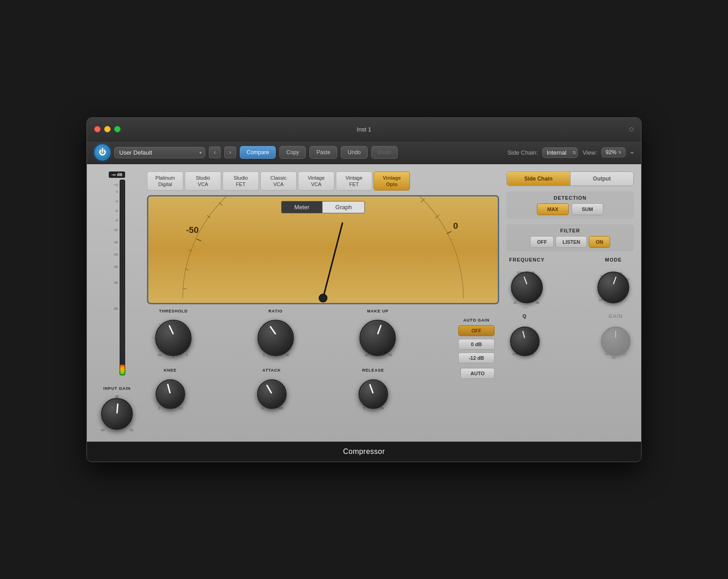  I want to click on filter-on-button: ON, so click(600, 242).